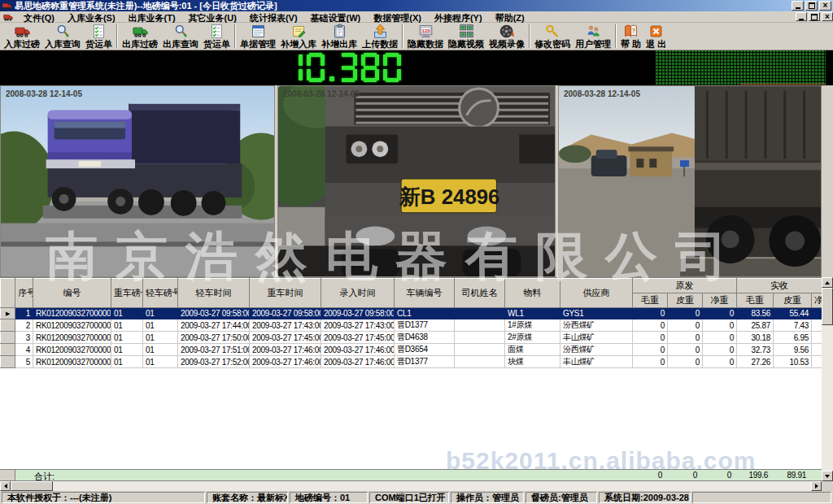 The image size is (833, 504). I want to click on toolbar-button-note-add: 补增入库, so click(299, 36).